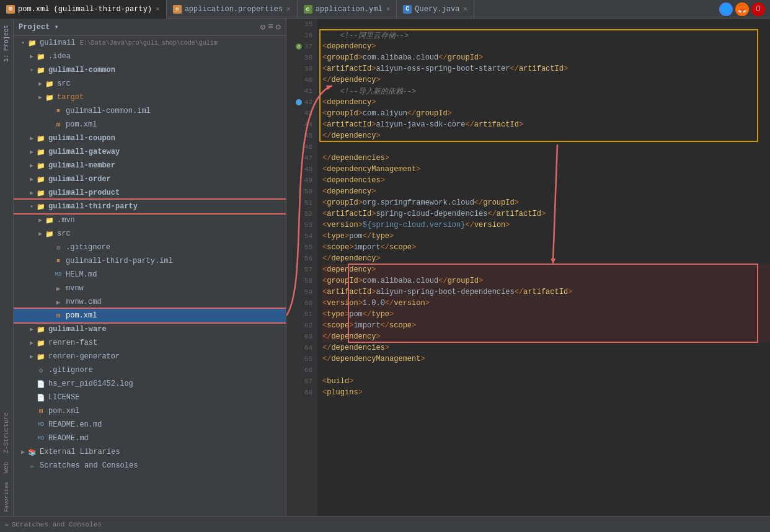 The height and width of the screenshot is (532, 770). Describe the element at coordinates (546, 91) in the screenshot. I see `code-line-41: <!--导入新的依赖-->` at that location.